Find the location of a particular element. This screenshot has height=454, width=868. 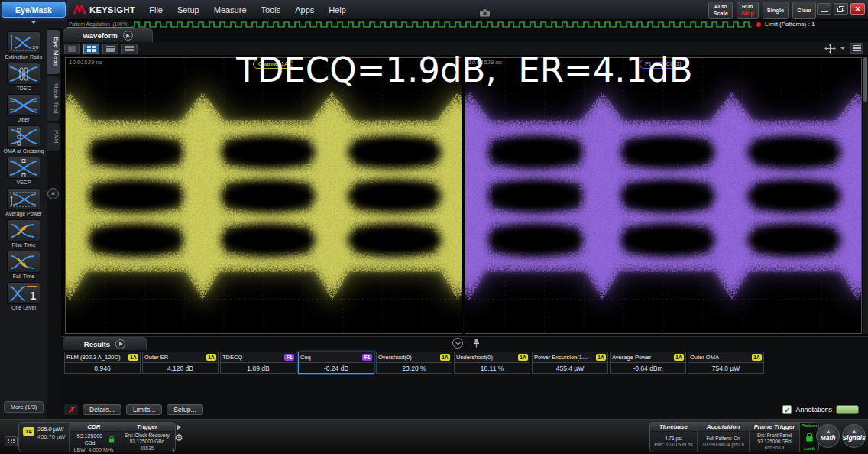

scroll-right-icon is located at coordinates (179, 427).